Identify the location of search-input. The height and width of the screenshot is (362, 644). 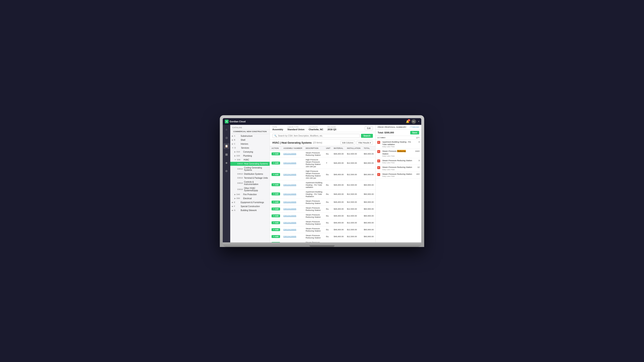
(318, 136).